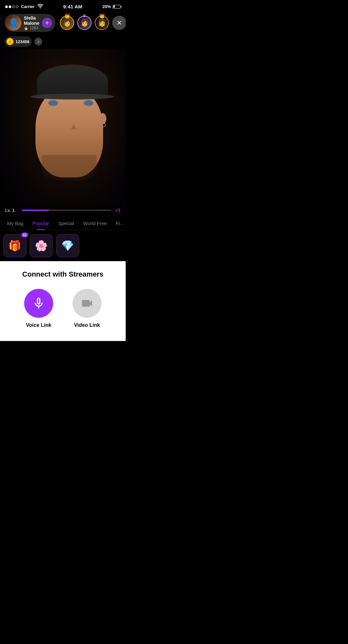 This screenshot has height=644, width=348. Describe the element at coordinates (63, 223) in the screenshot. I see `gift-tabs: My Bag Popular Special World Free Fi...` at that location.